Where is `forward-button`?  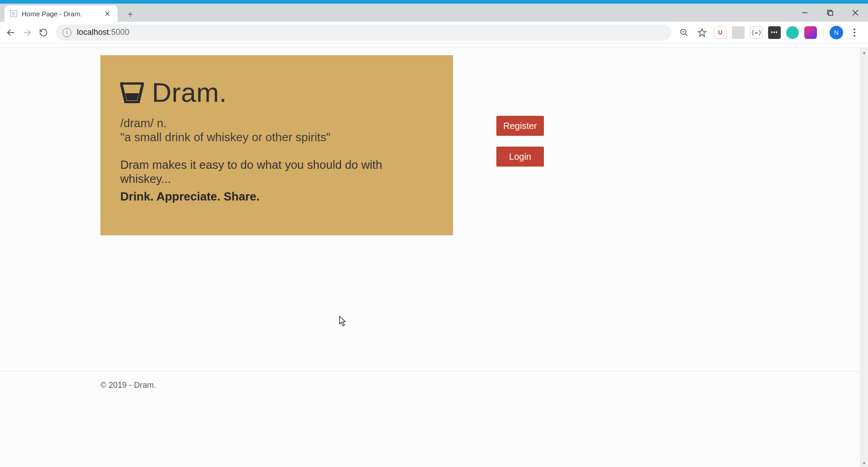
forward-button is located at coordinates (27, 33).